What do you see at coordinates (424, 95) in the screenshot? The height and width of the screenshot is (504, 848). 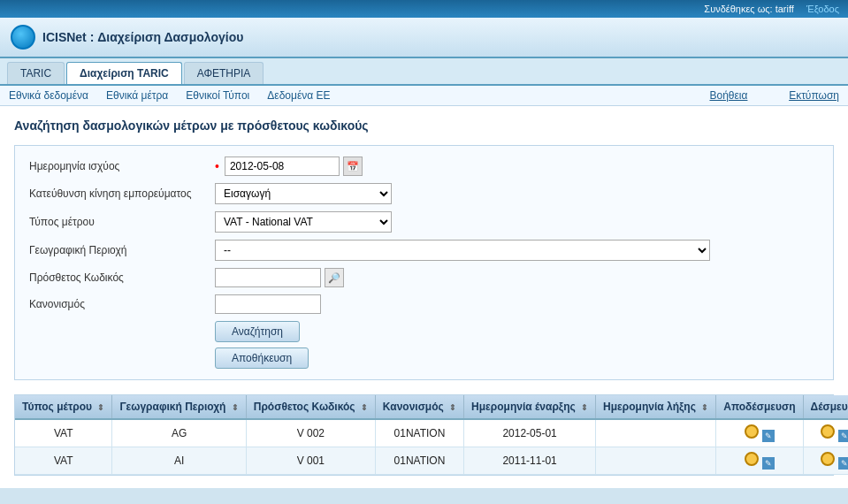 I see `sub-nav: Εθνικά δεδομένα Εθνικά μέτρα Εθνικοί Τύπ…` at bounding box center [424, 95].